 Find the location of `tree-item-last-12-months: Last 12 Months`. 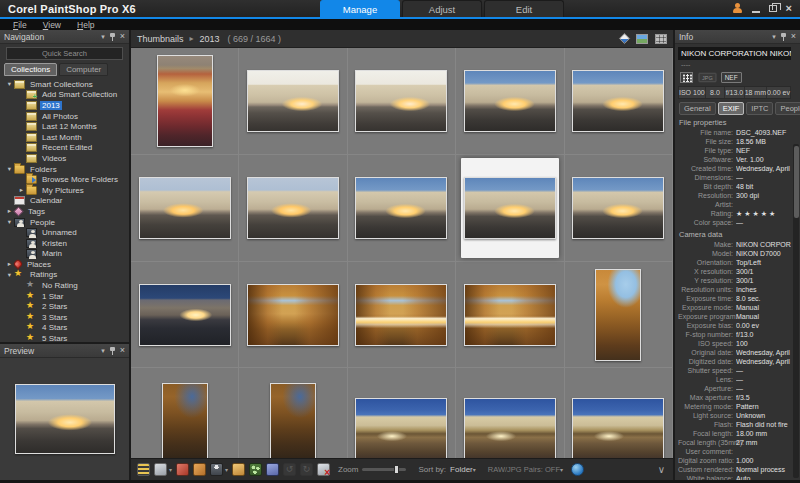

tree-item-last-12-months: Last 12 Months is located at coordinates (64, 126).